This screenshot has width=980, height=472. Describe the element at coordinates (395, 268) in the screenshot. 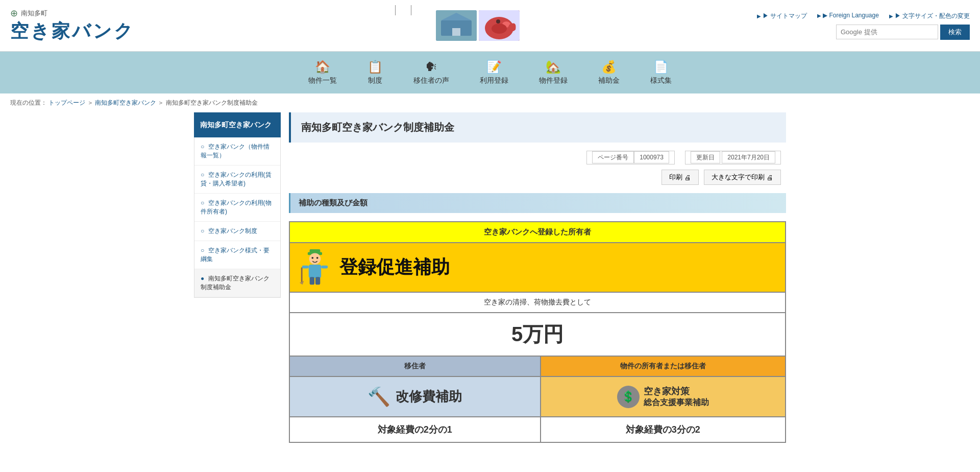

I see `registration-subsidy-title: 登録促進補助` at that location.